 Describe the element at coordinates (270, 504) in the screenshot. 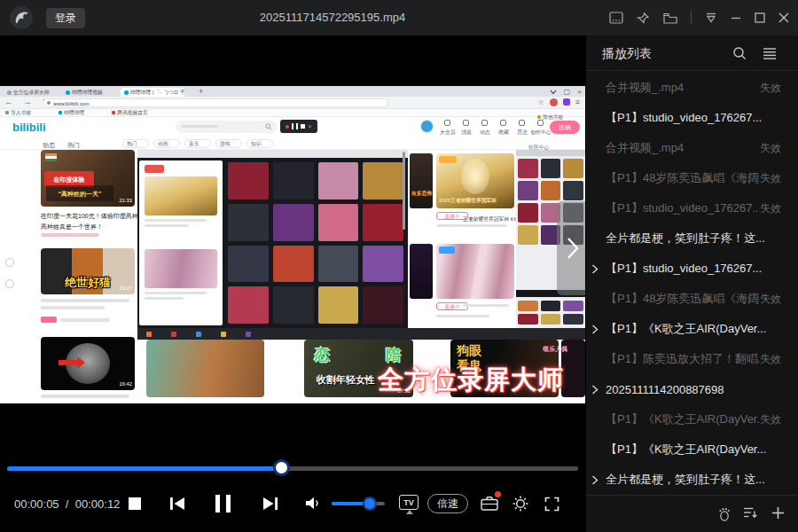

I see `next-button` at that location.